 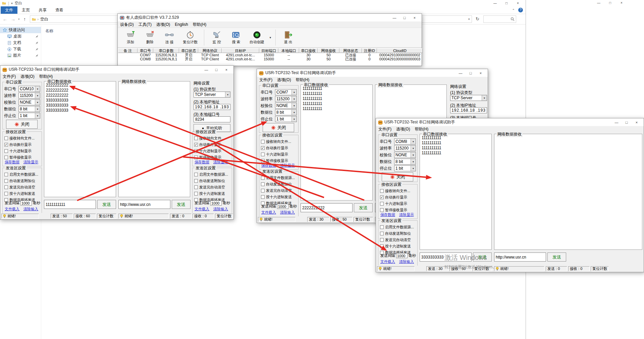 I want to click on history-dropdown-icon: ▾, so click(x=19, y=19).